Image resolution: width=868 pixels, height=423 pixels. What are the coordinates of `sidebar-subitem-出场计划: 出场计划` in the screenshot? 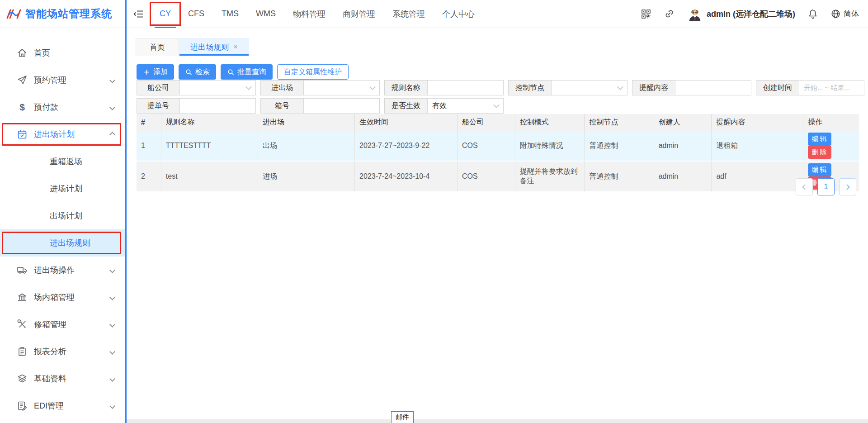 It's located at (62, 216).